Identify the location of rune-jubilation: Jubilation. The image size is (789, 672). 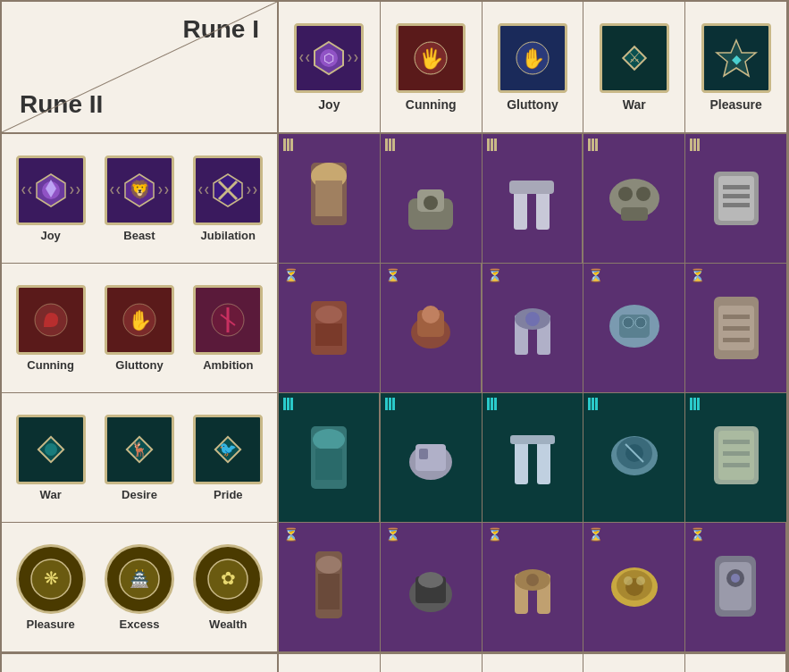
(228, 198).